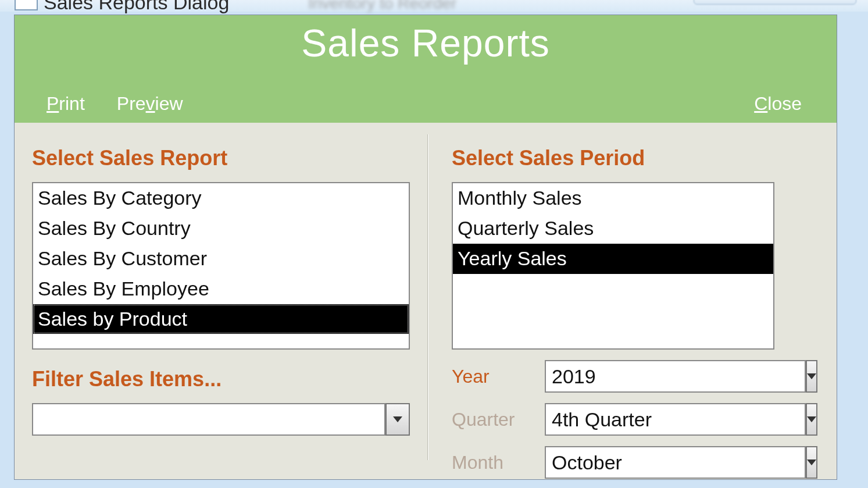 Image resolution: width=868 pixels, height=488 pixels. I want to click on window-titlebar: Sales Reports Dialog Inventory to Reorde…, so click(434, 6).